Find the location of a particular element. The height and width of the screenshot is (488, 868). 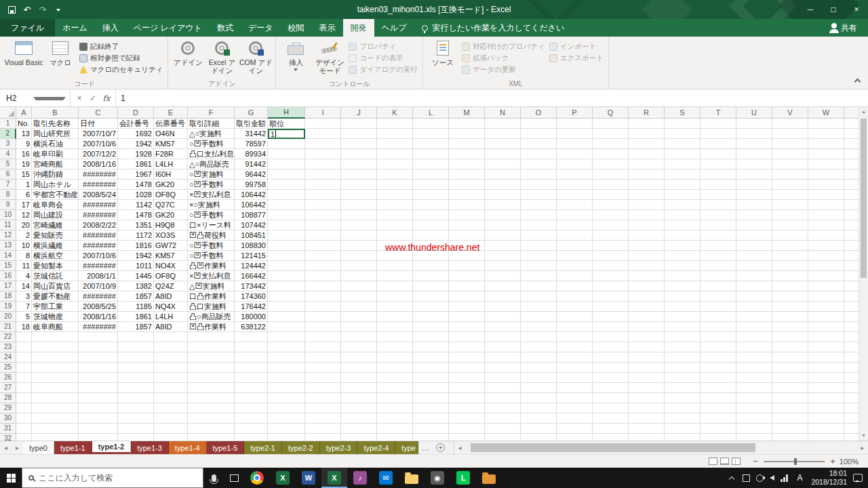

cell-F11: 口×リース料 is located at coordinates (212, 225).